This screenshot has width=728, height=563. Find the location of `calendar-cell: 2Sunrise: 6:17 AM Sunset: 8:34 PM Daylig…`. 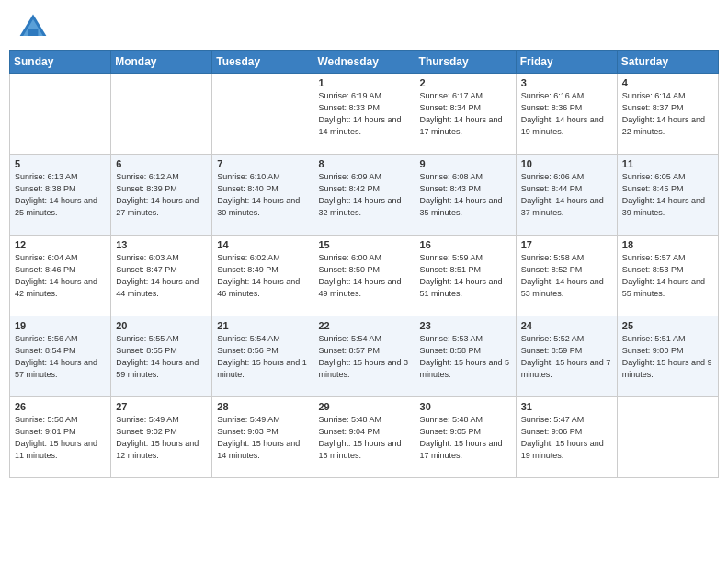

calendar-cell: 2Sunrise: 6:17 AM Sunset: 8:34 PM Daylig… is located at coordinates (465, 114).